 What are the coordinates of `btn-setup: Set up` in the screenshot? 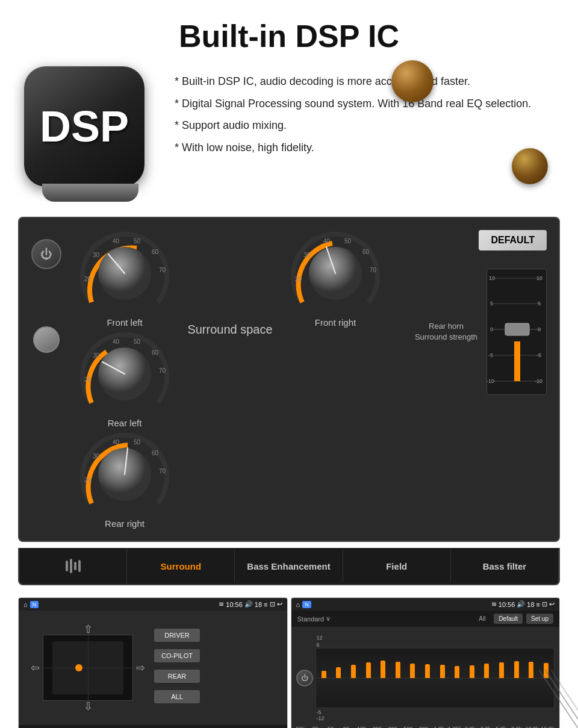 It's located at (539, 619).